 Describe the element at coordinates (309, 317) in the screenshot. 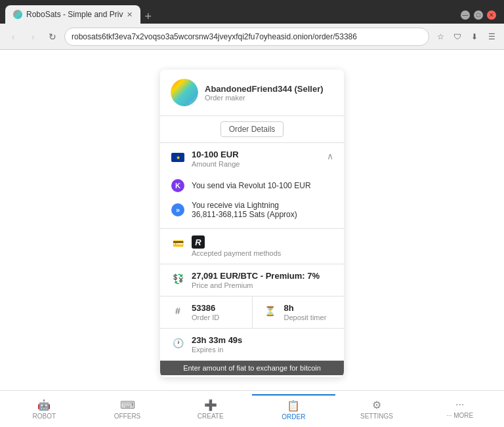

I see `deposit-timer-label: Deposit timer` at that location.